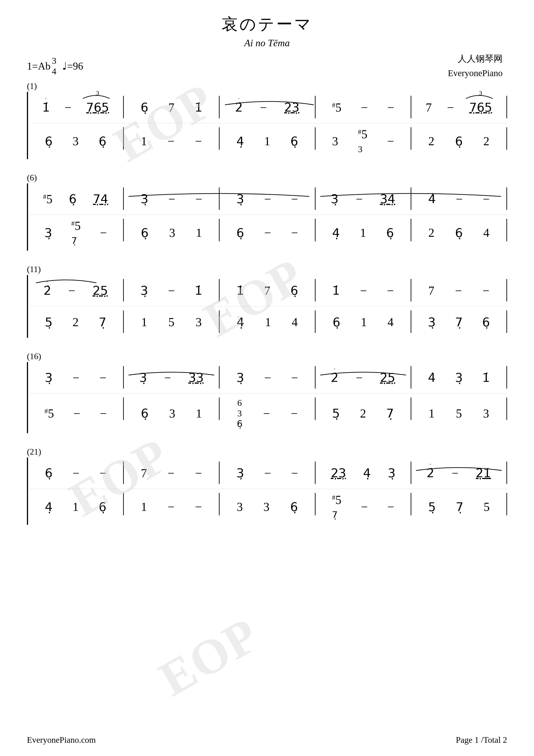 The height and width of the screenshot is (756, 534). Describe the element at coordinates (294, 290) in the screenshot. I see `t13-3: 6̣` at that location.